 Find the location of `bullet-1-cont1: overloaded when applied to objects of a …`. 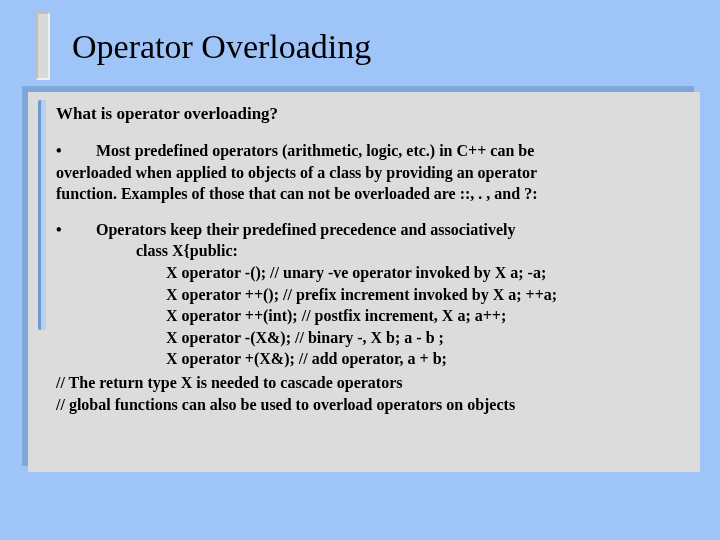

bullet-1-cont1: overloaded when applied to objects of a … is located at coordinates (368, 173).